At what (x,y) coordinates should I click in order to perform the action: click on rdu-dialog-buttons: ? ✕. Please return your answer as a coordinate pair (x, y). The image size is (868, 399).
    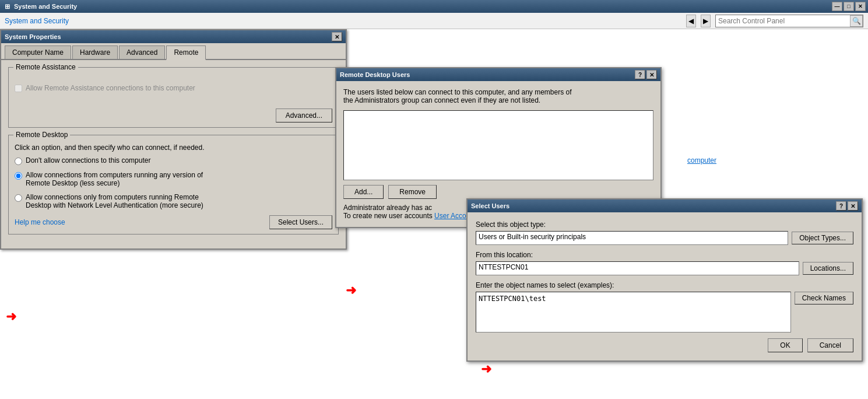
    Looking at the image, I should click on (646, 75).